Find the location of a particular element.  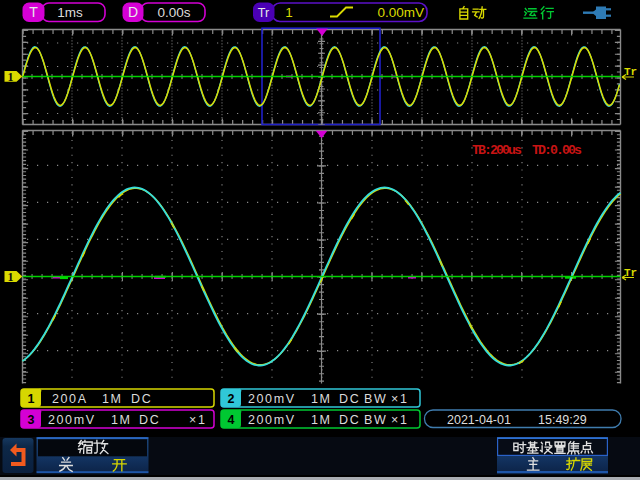

svg-text: 15:49:29 is located at coordinates (562, 420).